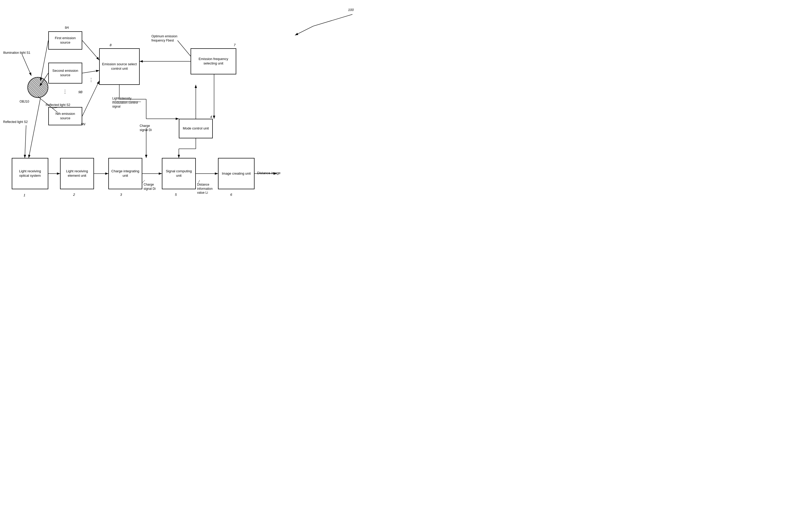  What do you see at coordinates (205, 189) in the screenshot?
I see `distance-info-label: Distanceinformationvalue Li` at bounding box center [205, 189].